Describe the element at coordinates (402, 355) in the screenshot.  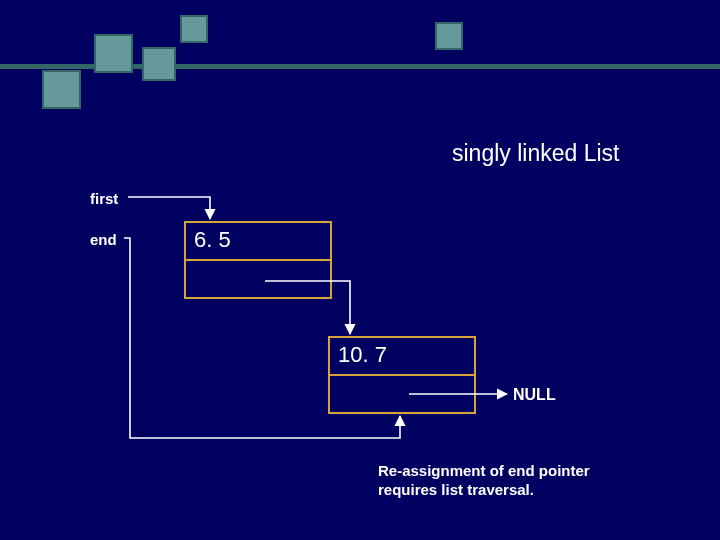
I see `node-value: 10. 7` at that location.